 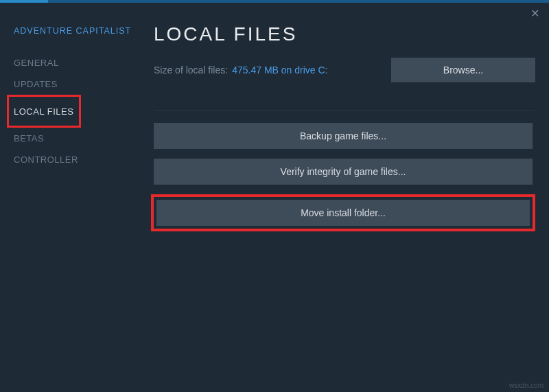 I want to click on verify-button: Verify integrity of game files..., so click(x=343, y=172).